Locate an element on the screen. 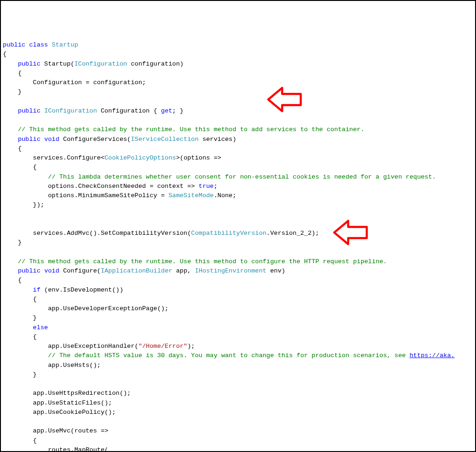 This screenshot has height=452, width=476. token-type: SameSiteMode is located at coordinates (191, 195).